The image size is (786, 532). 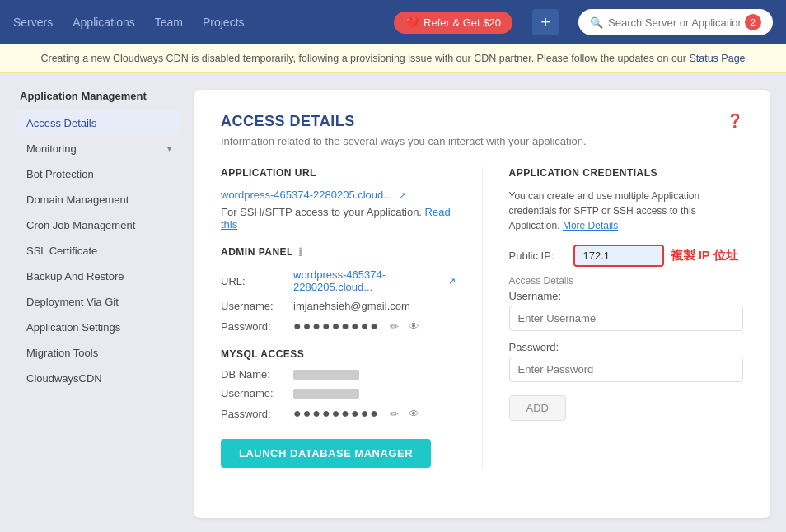 What do you see at coordinates (33, 22) in the screenshot?
I see `nav-servers: Servers` at bounding box center [33, 22].